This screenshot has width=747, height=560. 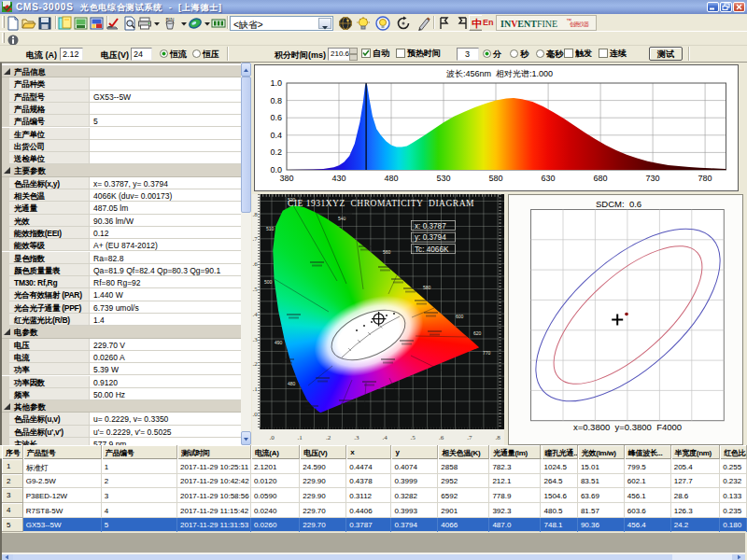 I want to click on svg-text: 620, so click(x=478, y=333).